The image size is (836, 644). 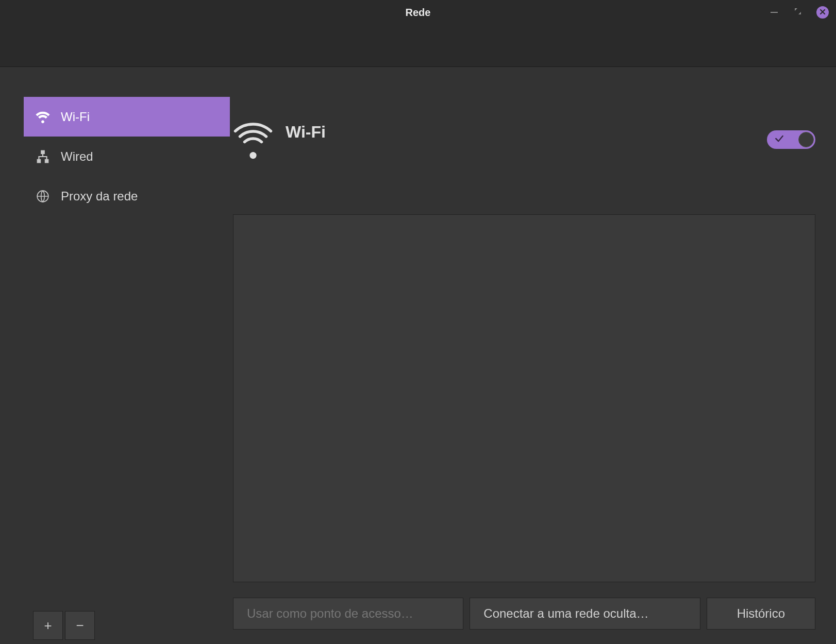 What do you see at coordinates (419, 12) in the screenshot?
I see `window-title: Rede` at bounding box center [419, 12].